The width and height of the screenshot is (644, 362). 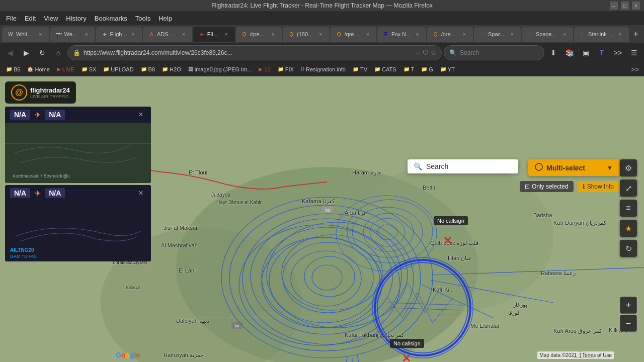 I want to click on url-text: https://www.flightradar24.com/multiview/…, so click(x=248, y=53).